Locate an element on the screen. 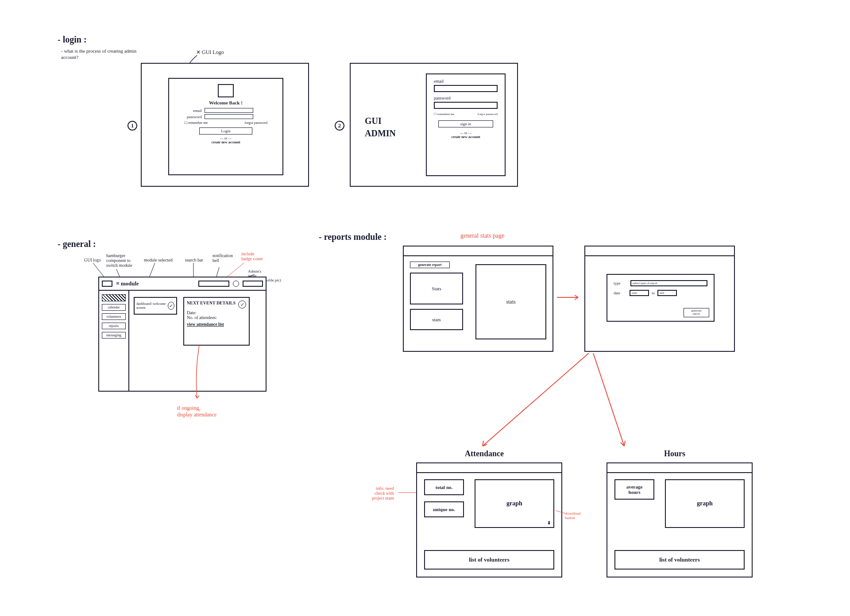 Image resolution: width=850 pixels, height=616 pixels. attendance-wireframe: total no. unique no. graph ⬇ list of vol… is located at coordinates (489, 520).